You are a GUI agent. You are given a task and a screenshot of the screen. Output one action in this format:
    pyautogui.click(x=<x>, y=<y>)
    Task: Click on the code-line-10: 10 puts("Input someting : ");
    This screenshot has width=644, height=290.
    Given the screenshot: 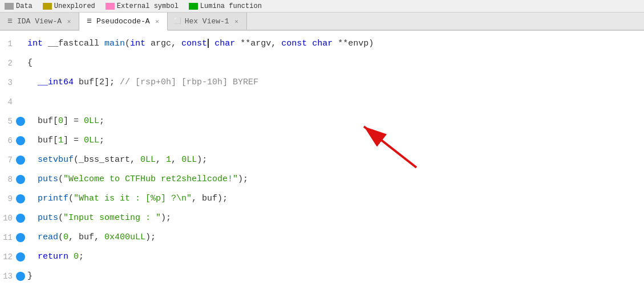 What is the action you would take?
    pyautogui.click(x=322, y=218)
    